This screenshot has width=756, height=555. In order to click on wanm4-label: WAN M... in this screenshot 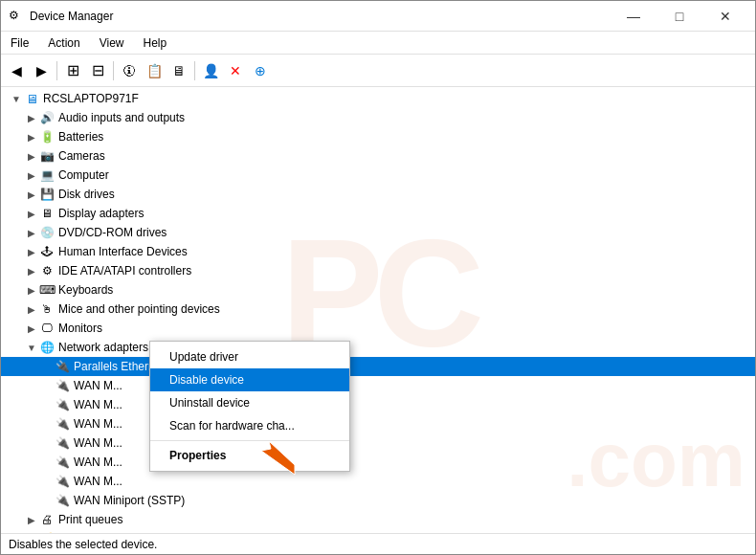, I will do `click(98, 443)`.